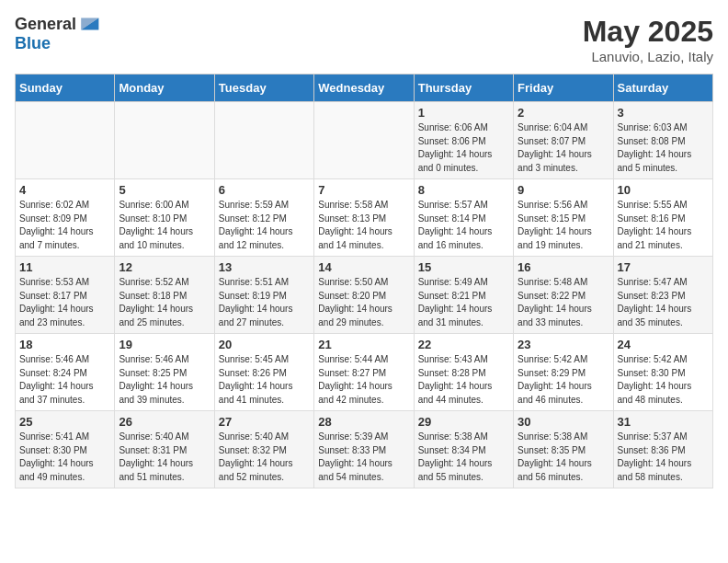 Image resolution: width=728 pixels, height=563 pixels. Describe the element at coordinates (563, 148) in the screenshot. I see `day-info: Sunrise: 6:04 AM Sunset: 8:07 PM Dayligh…` at that location.